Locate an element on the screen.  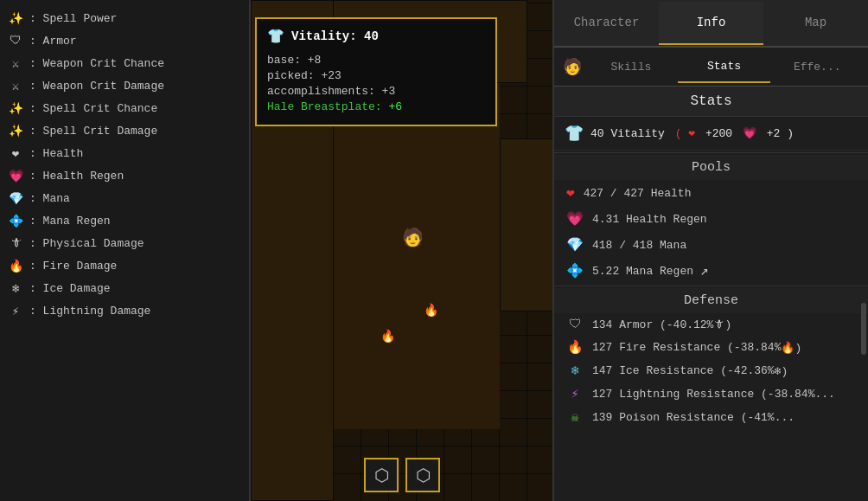
stat-label-5: : Spell Crit Damage is located at coordinates (93, 132).